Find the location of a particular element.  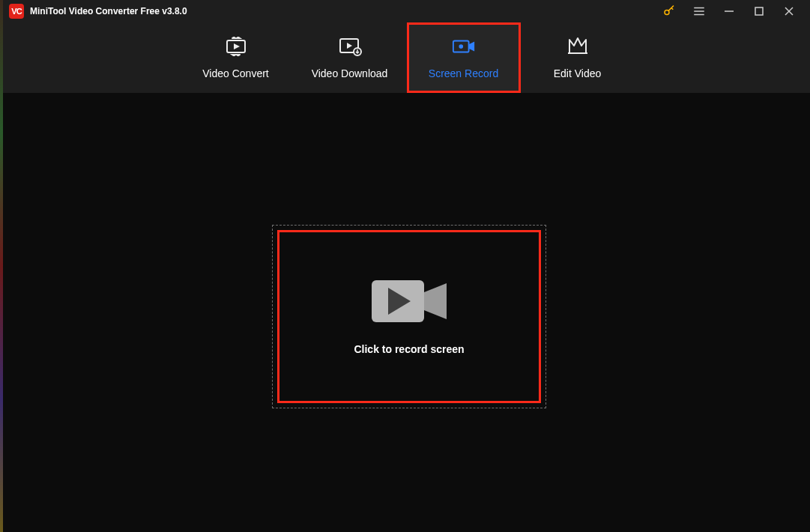

maximize-icon is located at coordinates (759, 11).